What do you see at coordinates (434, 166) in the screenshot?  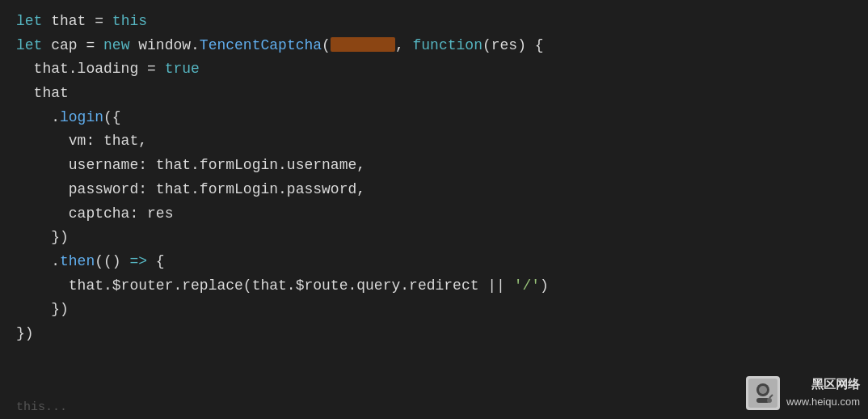 I see `code-line-7: username: that.formLogin.username,` at bounding box center [434, 166].